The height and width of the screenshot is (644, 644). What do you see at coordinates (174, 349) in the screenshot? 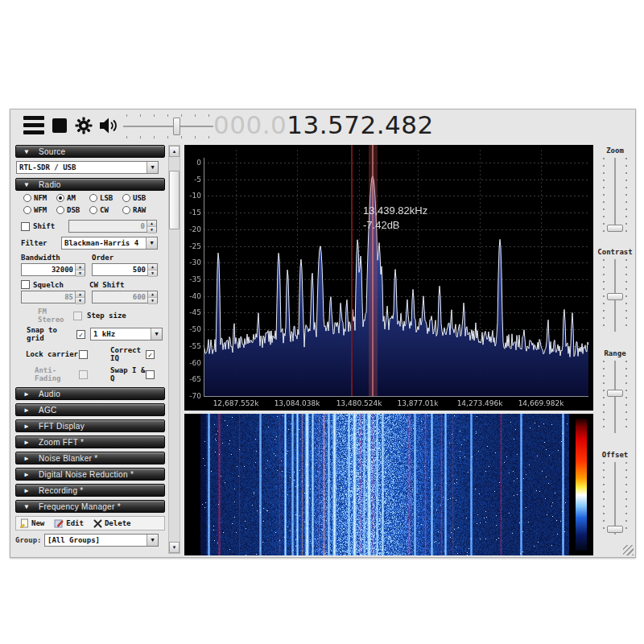
I see `sidebar-scrollbar: ▲ ▼` at bounding box center [174, 349].